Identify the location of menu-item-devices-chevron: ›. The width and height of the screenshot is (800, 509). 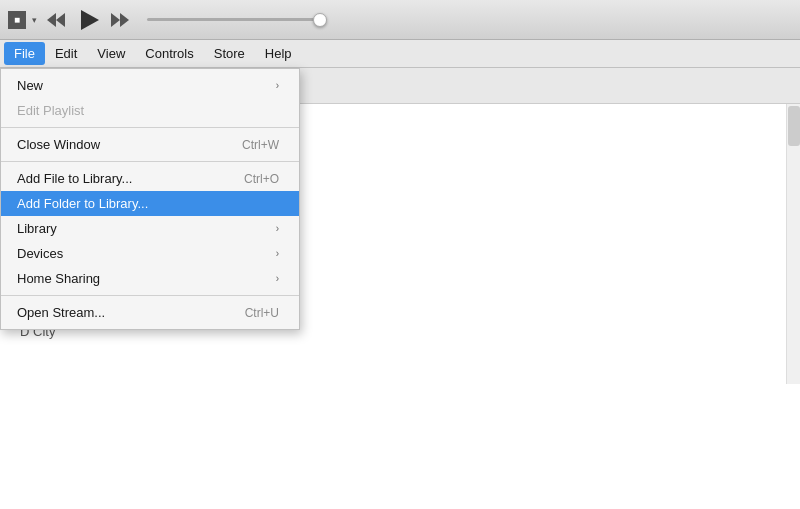
(278, 254).